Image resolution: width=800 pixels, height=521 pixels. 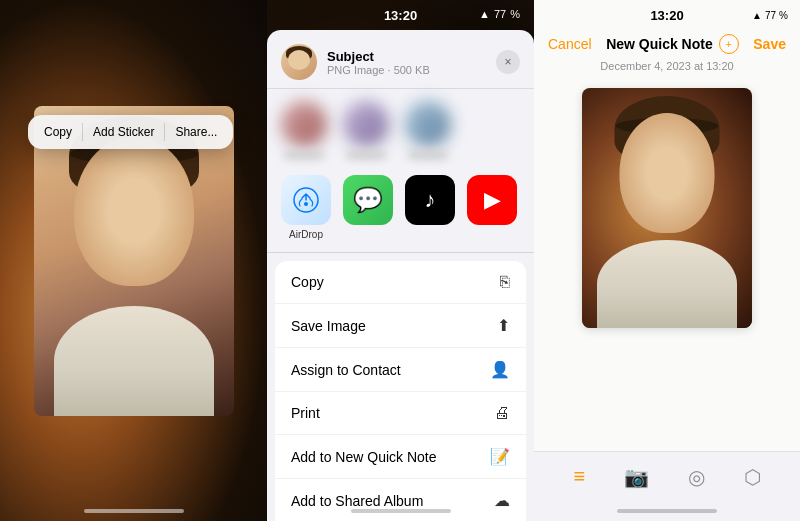 I want to click on wifi-icon: ▲, so click(x=484, y=14).